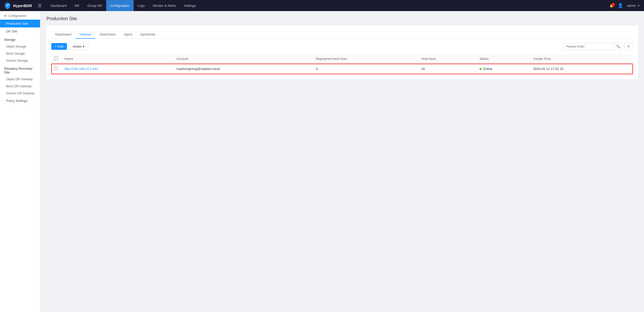  Describe the element at coordinates (77, 46) in the screenshot. I see `action-label: Action` at that location.